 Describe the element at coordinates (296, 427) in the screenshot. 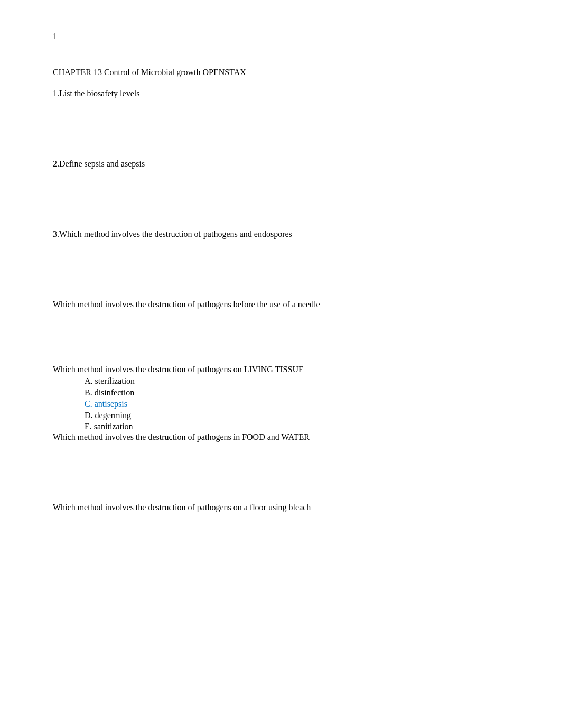

I see `option-e: E. sanitization` at that location.